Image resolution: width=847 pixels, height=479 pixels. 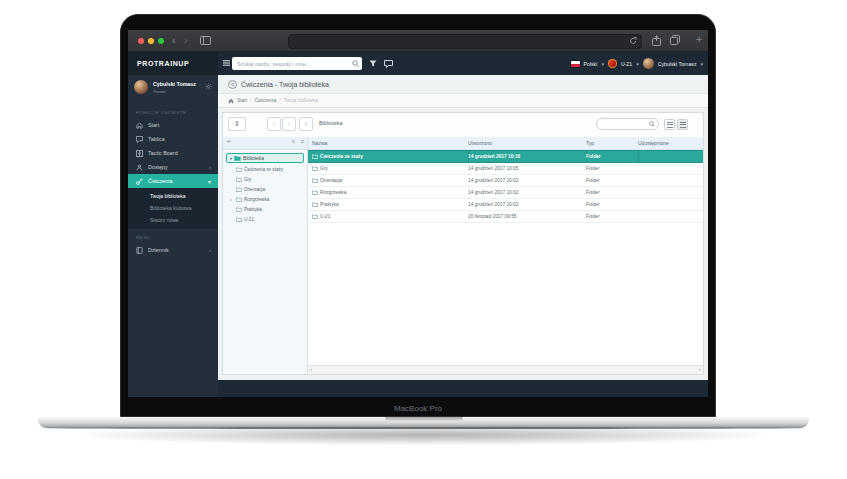 I want to click on file-created: 14 grudzień 2017 10:02, so click(x=527, y=192).